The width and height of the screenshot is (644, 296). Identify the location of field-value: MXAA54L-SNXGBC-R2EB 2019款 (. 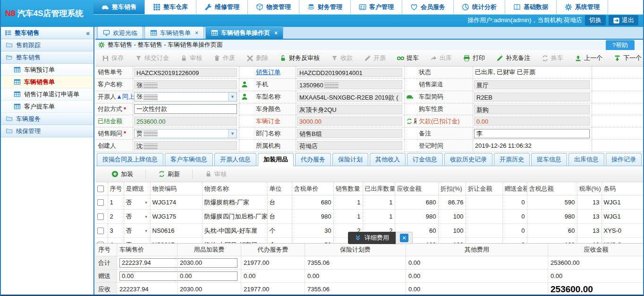
(349, 97).